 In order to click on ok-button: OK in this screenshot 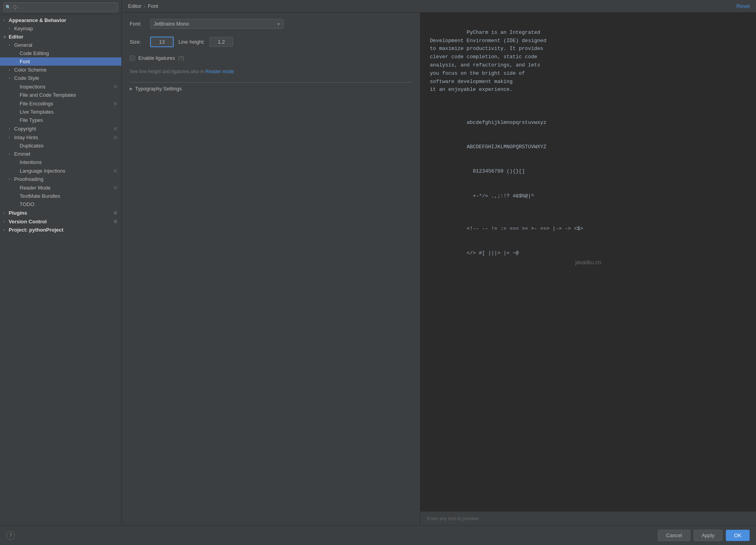, I will do `click(738, 536)`.